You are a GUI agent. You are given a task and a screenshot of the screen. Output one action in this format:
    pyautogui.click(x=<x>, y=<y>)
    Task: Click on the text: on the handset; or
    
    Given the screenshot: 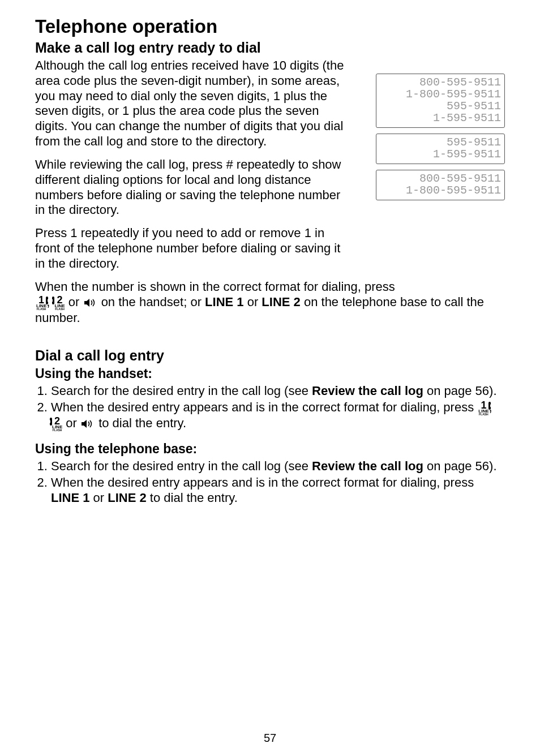 What is the action you would take?
    pyautogui.click(x=153, y=302)
    